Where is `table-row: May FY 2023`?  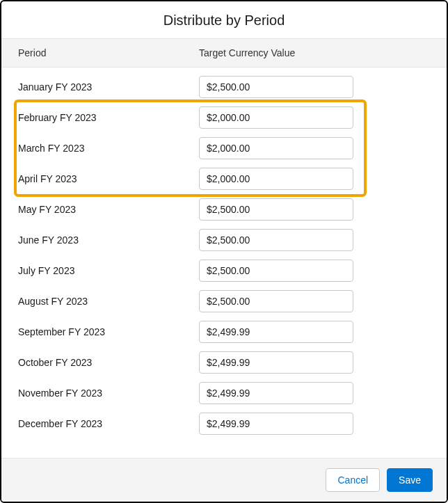 table-row: May FY 2023 is located at coordinates (224, 209).